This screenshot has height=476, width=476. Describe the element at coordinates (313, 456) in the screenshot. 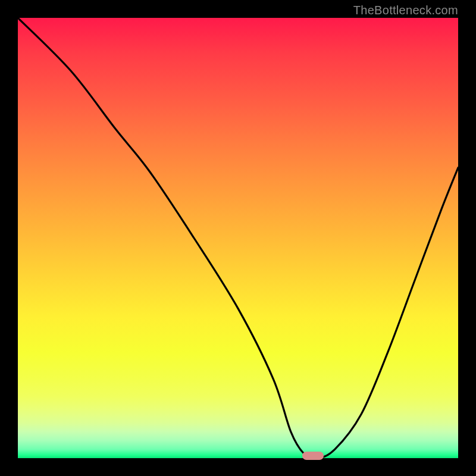

I see `optimal-marker` at that location.